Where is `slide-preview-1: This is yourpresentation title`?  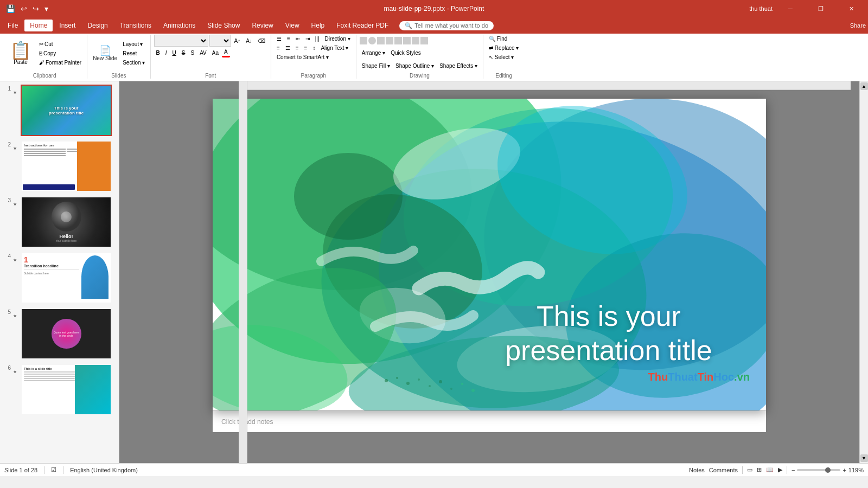 slide-preview-1: This is yourpresentation title is located at coordinates (66, 111).